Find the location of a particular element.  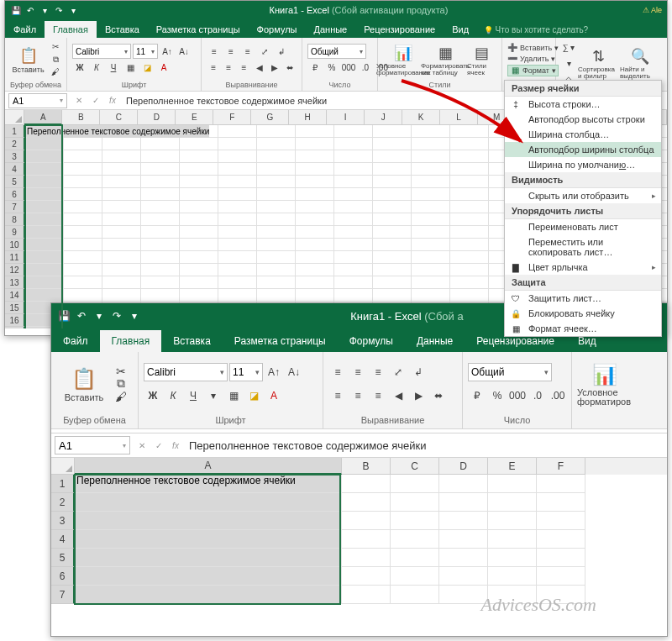

tab-home: Главная is located at coordinates (131, 341).